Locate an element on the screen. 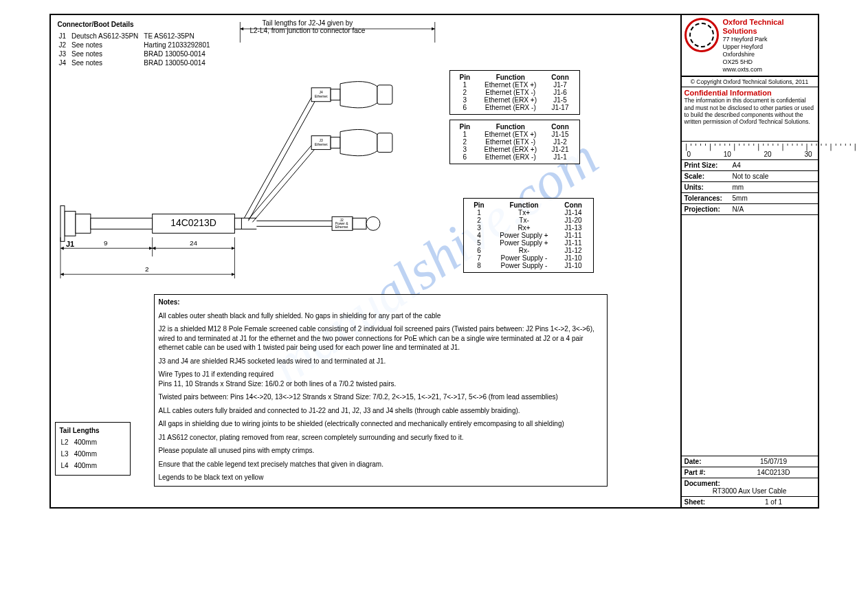 Image resolution: width=868 pixels, height=613 pixels. meta-date: Date:15/07/19 is located at coordinates (750, 462).